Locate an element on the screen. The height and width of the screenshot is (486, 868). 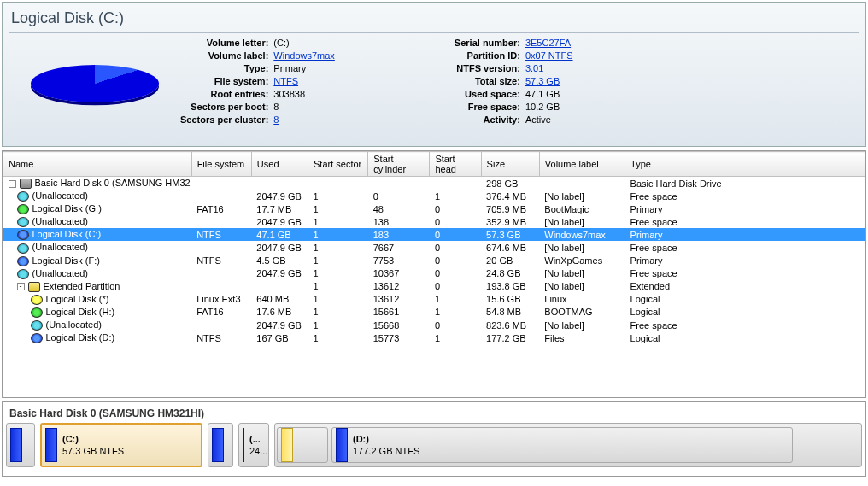
property-value: NTFS is located at coordinates (285, 81).